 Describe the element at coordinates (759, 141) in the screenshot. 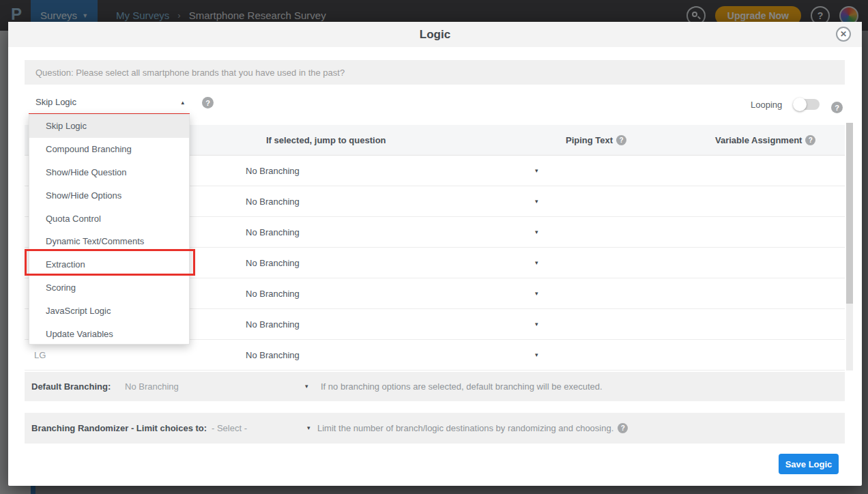

I see `header-variable-label: Variable Assignment` at that location.